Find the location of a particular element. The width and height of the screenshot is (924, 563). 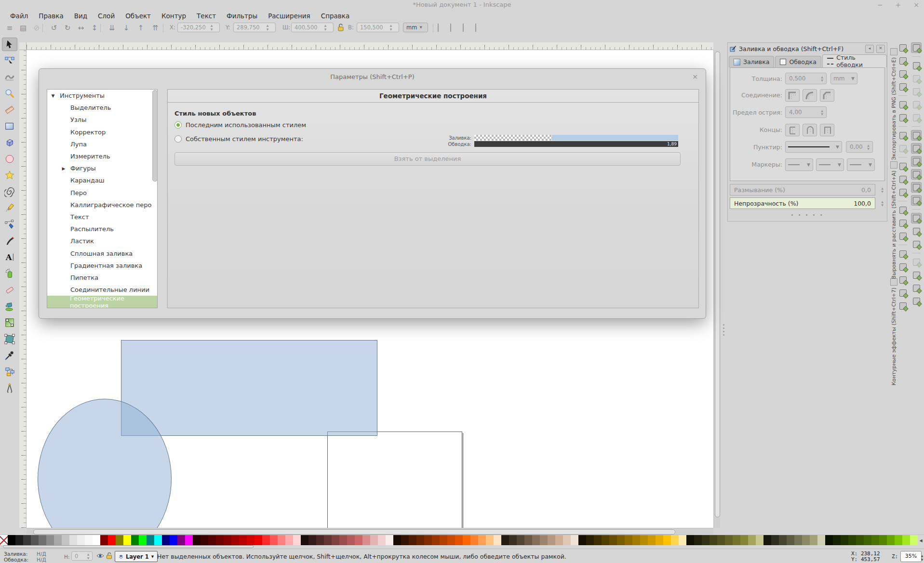

preferences-icon is located at coordinates (903, 306).